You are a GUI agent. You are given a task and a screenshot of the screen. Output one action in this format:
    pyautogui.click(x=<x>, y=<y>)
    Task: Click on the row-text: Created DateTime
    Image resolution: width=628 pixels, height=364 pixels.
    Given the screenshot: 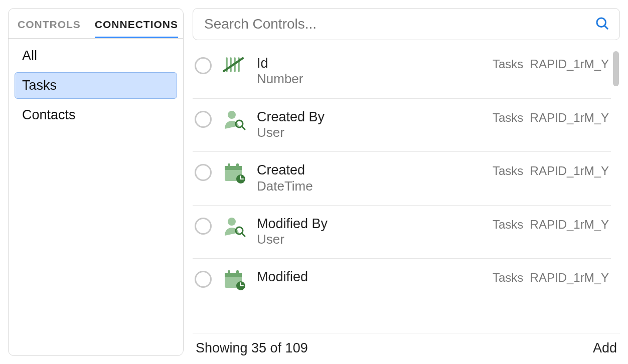 What is the action you would take?
    pyautogui.click(x=370, y=178)
    